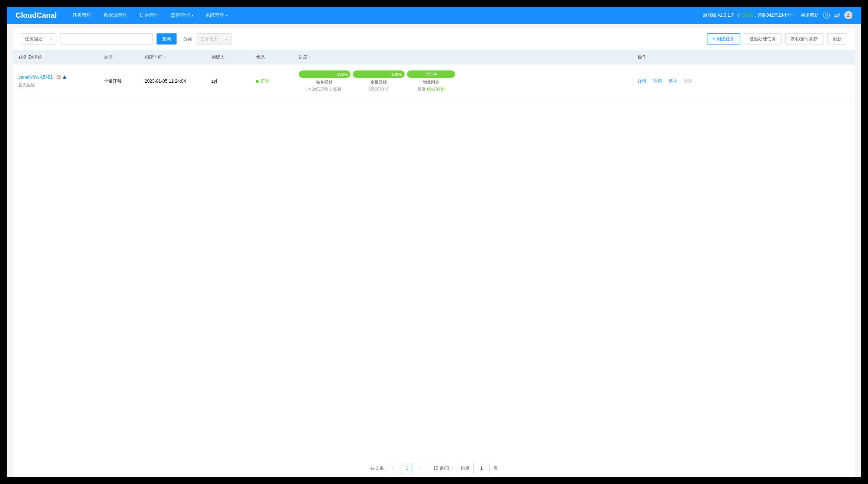 This screenshot has height=484, width=868. I want to click on version-info: 旗舰版 v2.3.1.7 （已激活，还剩342天23小时）, so click(750, 16).